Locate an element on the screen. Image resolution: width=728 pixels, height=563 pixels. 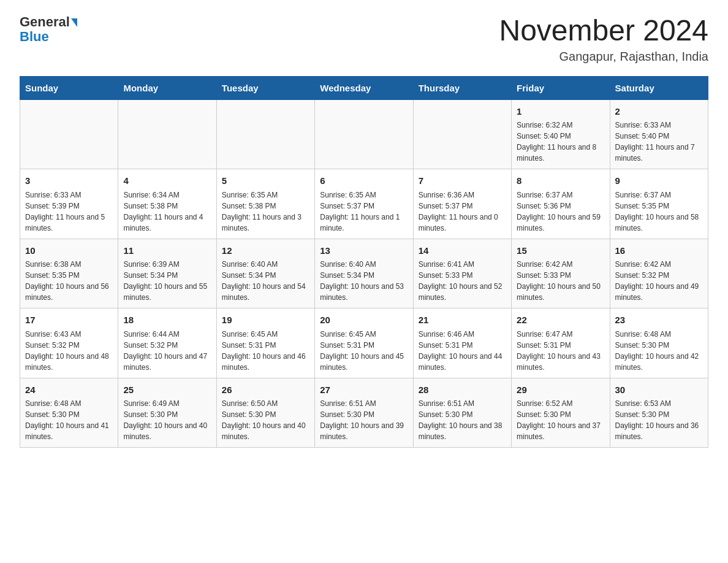
calendar-cell: 11Sunrise: 6:39 AM Sunset: 5:34 PM Dayli… is located at coordinates (167, 274).